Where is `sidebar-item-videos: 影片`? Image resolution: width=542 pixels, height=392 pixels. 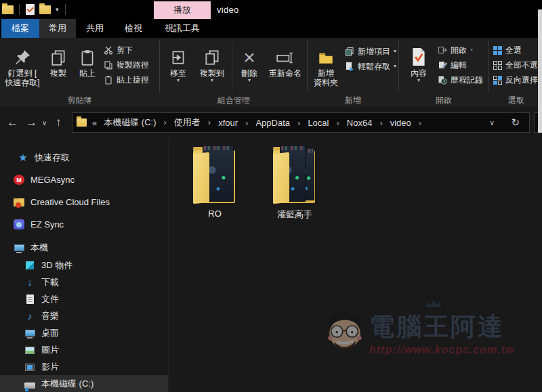 sidebar-item-videos: 影片 is located at coordinates (84, 367).